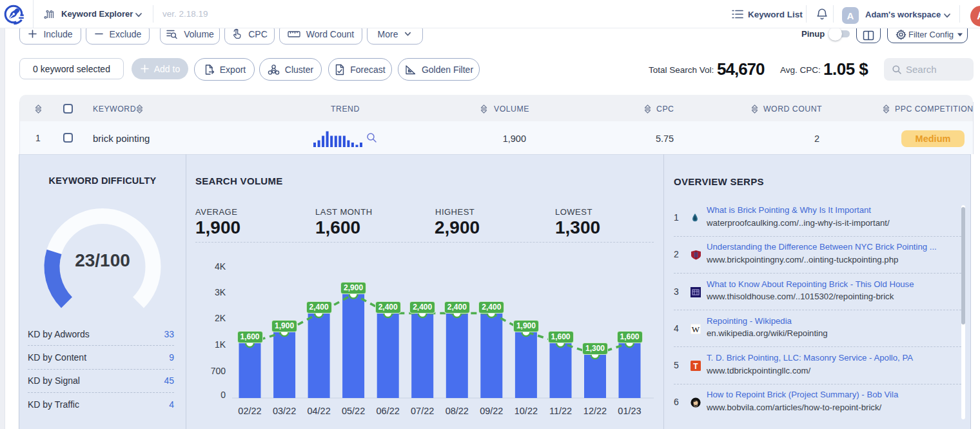 Image resolution: width=980 pixels, height=429 pixels. What do you see at coordinates (696, 329) in the screenshot?
I see `svg-text: W` at bounding box center [696, 329].